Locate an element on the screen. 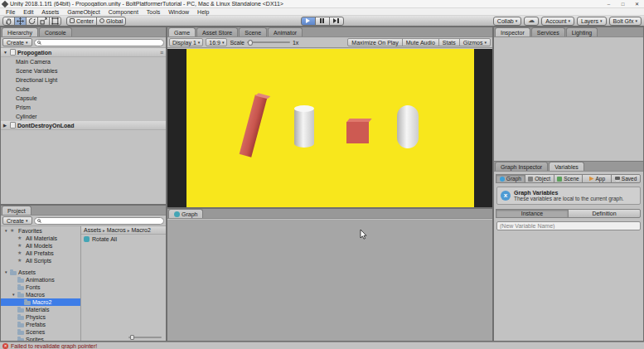  hand-tool-button is located at coordinates (8, 22).